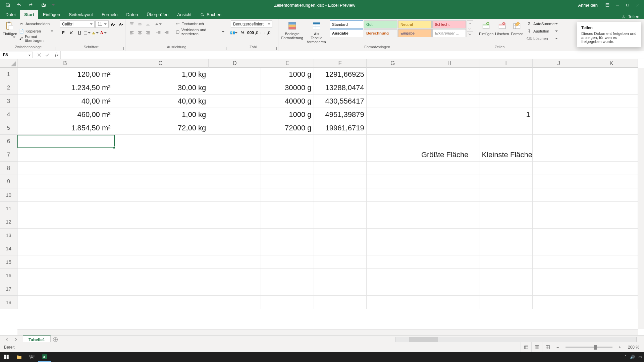 This screenshot has height=362, width=644. Describe the element at coordinates (559, 222) in the screenshot. I see `cell-J12` at that location.